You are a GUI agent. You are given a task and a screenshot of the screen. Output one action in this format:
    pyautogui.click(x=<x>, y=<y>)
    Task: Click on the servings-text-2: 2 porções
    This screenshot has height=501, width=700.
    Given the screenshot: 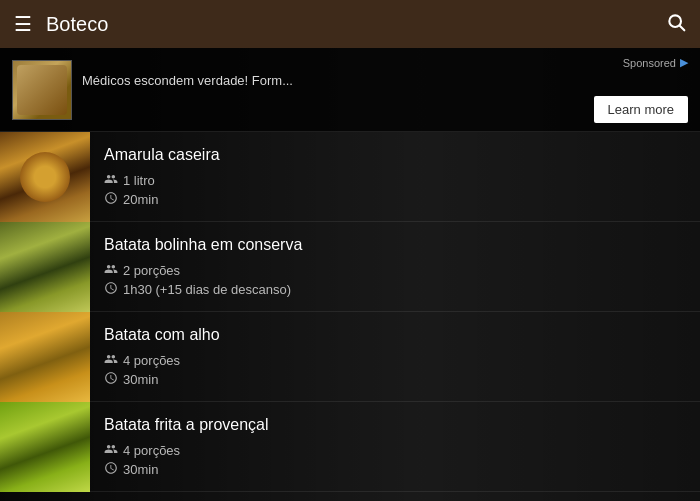 What is the action you would take?
    pyautogui.click(x=152, y=270)
    